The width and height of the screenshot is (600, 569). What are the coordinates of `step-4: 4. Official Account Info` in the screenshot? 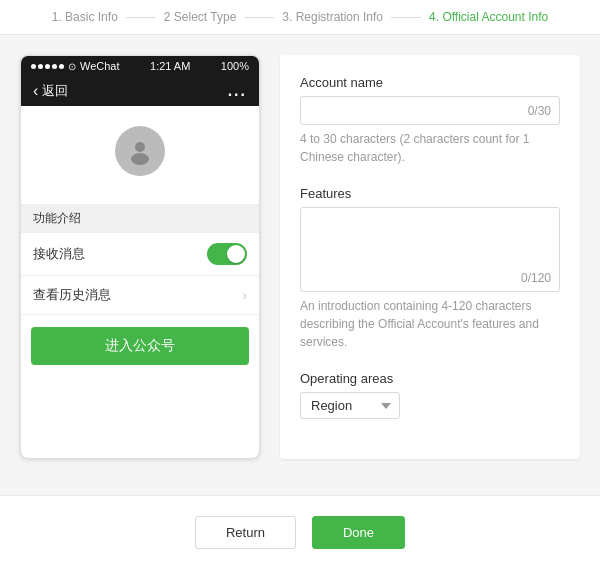 It's located at (488, 17).